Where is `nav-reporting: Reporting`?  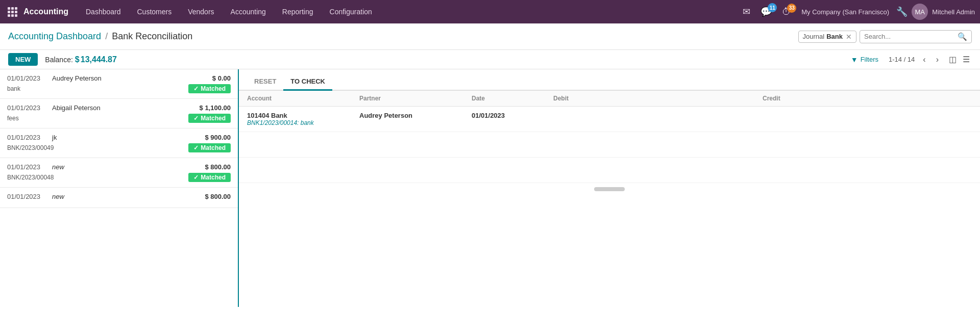 nav-reporting: Reporting is located at coordinates (298, 12).